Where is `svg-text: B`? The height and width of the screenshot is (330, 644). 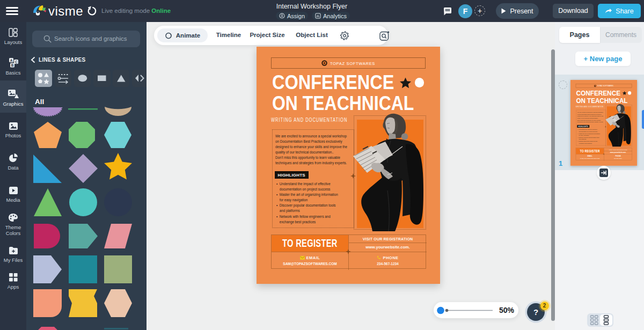 svg-text: B is located at coordinates (12, 65).